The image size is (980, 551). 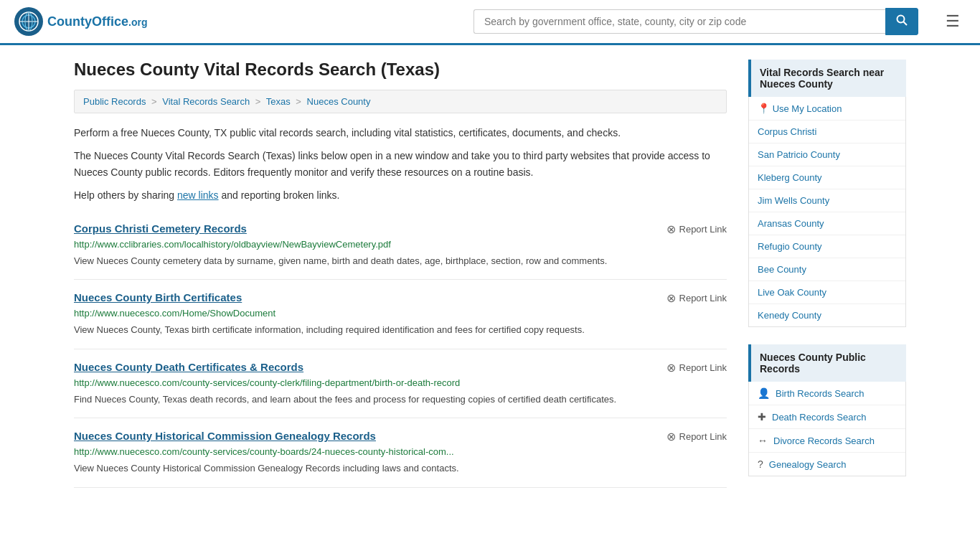 I want to click on site-header: CountyOffice.org ☰, so click(x=490, y=23).